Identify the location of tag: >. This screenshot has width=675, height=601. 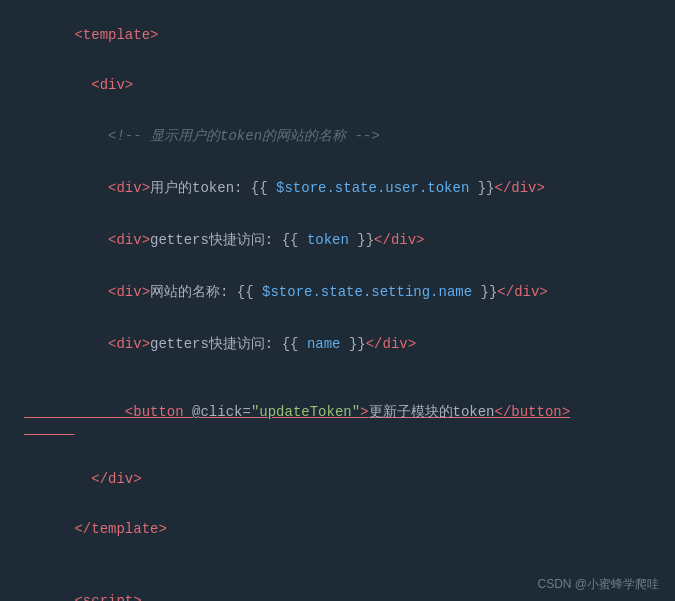
(364, 412).